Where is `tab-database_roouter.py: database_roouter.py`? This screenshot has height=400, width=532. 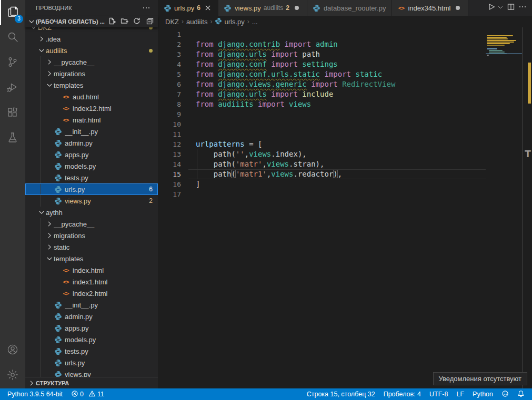 tab-database_roouter.py: database_roouter.py is located at coordinates (349, 8).